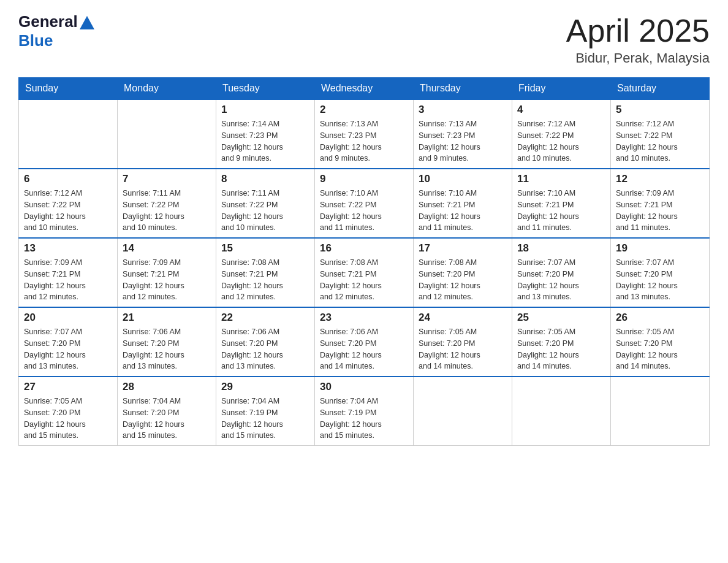  Describe the element at coordinates (364, 89) in the screenshot. I see `calendar-header-wednesday: Wednesday` at that location.